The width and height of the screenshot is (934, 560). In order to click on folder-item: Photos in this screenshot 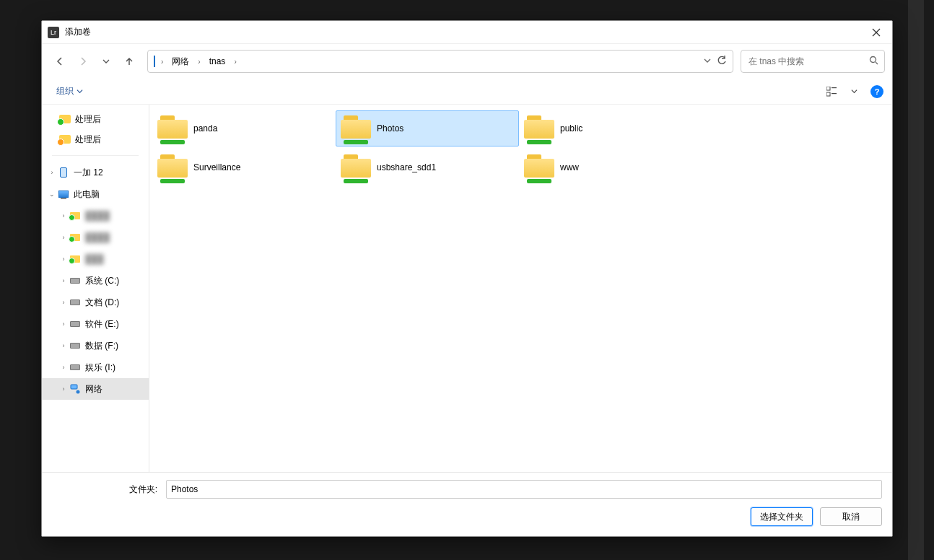, I will do `click(427, 128)`.